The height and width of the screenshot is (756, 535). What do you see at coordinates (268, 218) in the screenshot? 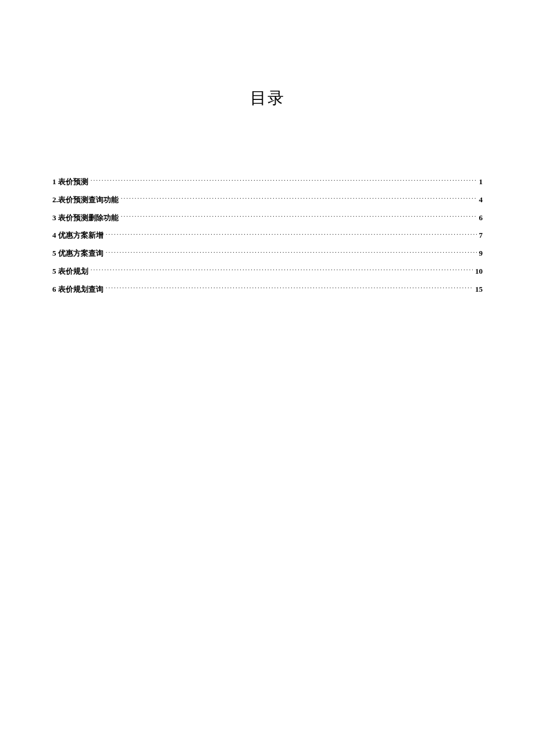
I see `toc-entry: 3 表价预测删除功能 6` at bounding box center [268, 218].